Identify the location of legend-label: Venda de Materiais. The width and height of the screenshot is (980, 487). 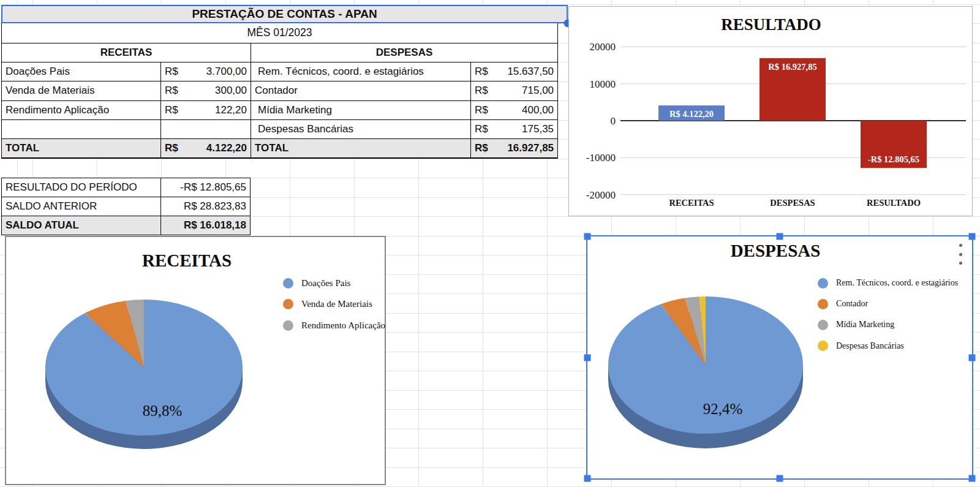
(337, 304).